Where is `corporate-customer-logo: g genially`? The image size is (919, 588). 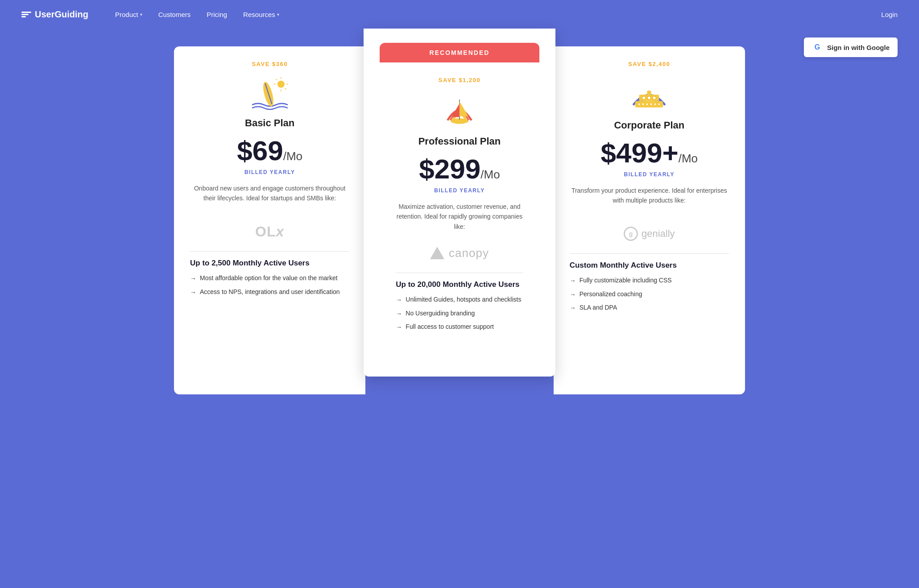
corporate-customer-logo: g genially is located at coordinates (650, 234).